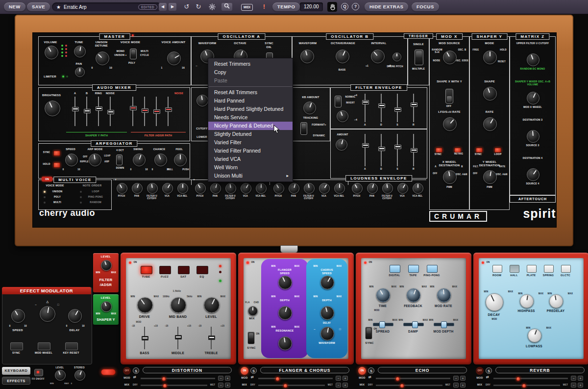 The image size is (588, 389). Describe the element at coordinates (57, 165) in the screenshot. I see `arp-hold-button` at that location.